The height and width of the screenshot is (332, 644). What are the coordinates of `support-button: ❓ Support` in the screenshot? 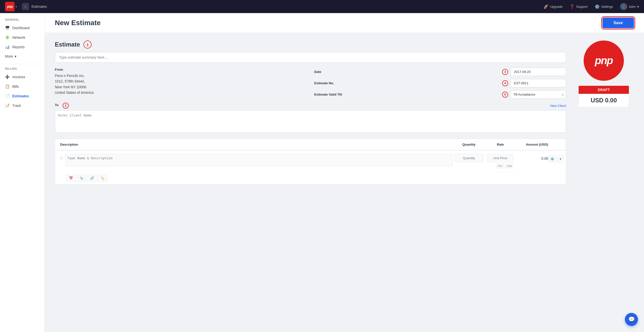 It's located at (579, 7).